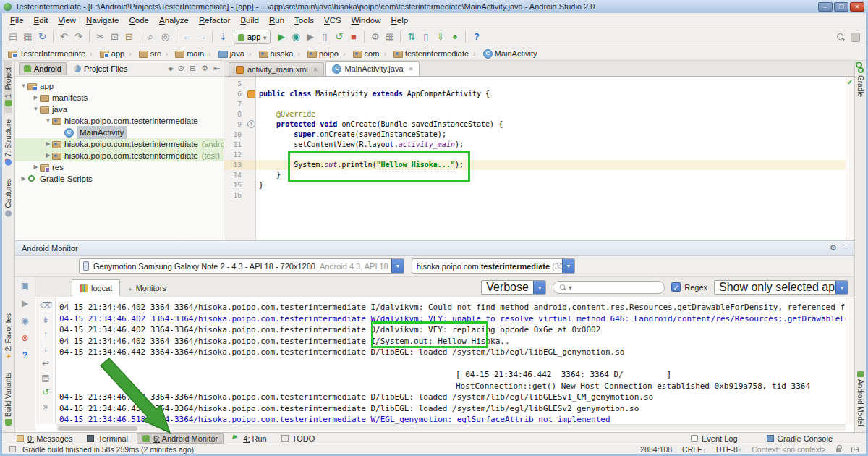 The height and width of the screenshot is (456, 868). I want to click on menu-item: Window, so click(366, 20).